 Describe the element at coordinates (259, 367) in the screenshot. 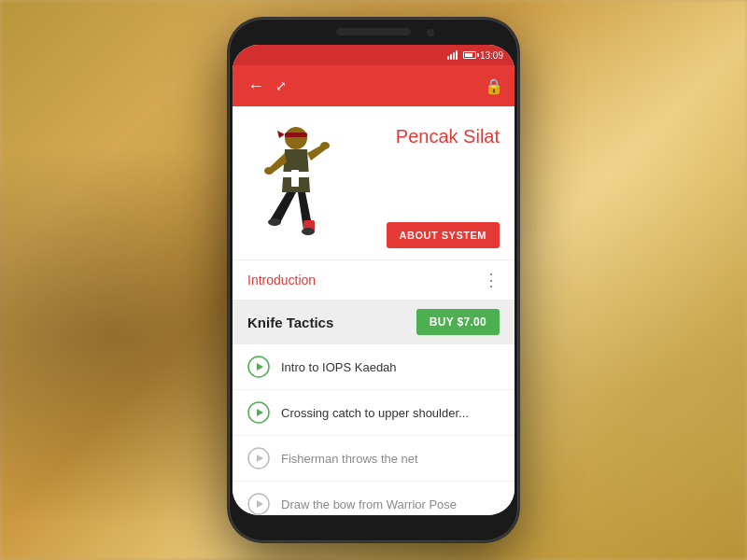

I see `play-icon-unlocked` at that location.